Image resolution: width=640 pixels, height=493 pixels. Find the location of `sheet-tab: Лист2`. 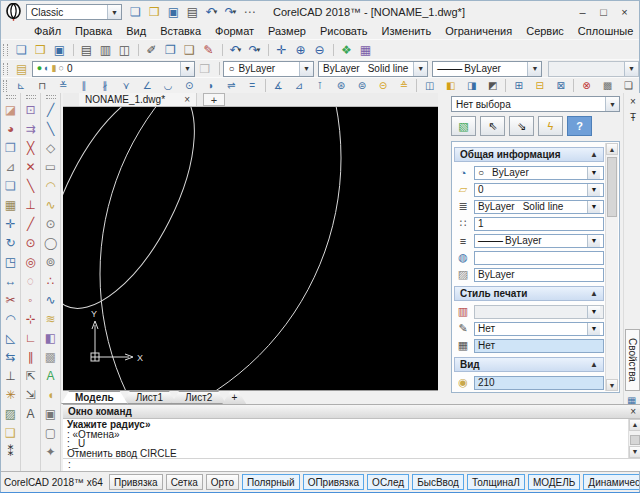

sheet-tab: Лист2 is located at coordinates (198, 398).